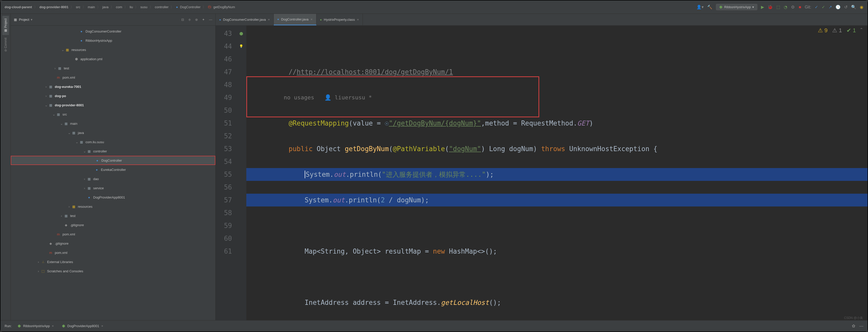 The height and width of the screenshot is (332, 868). What do you see at coordinates (183, 20) in the screenshot?
I see `collapse-icon: ⊟` at bounding box center [183, 20].